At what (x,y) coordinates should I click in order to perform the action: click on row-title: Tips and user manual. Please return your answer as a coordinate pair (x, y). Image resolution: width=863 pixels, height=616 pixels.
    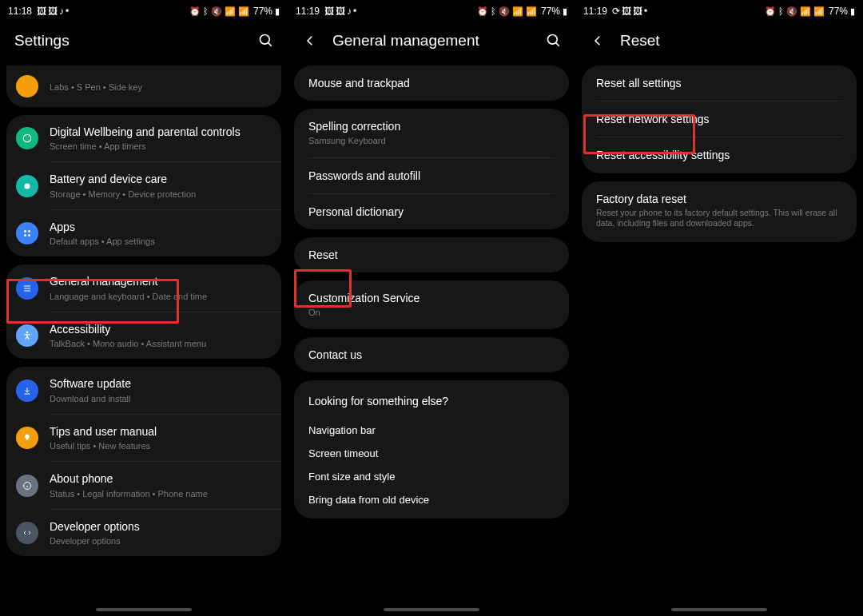
    Looking at the image, I should click on (158, 431).